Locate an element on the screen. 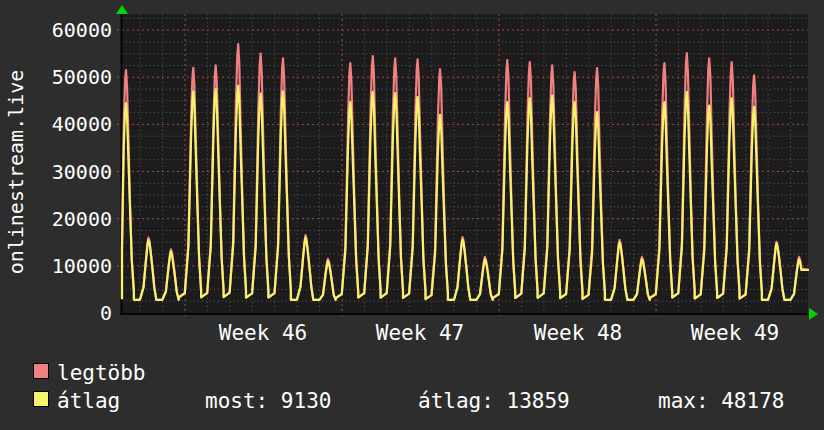  y-axis-title: onlinestream.live is located at coordinates (16, 172).